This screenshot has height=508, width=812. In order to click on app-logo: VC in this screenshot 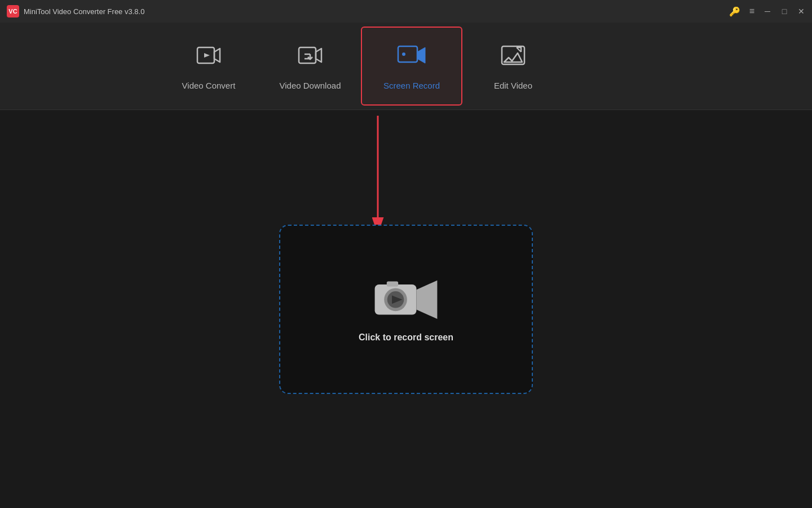, I will do `click(13, 11)`.